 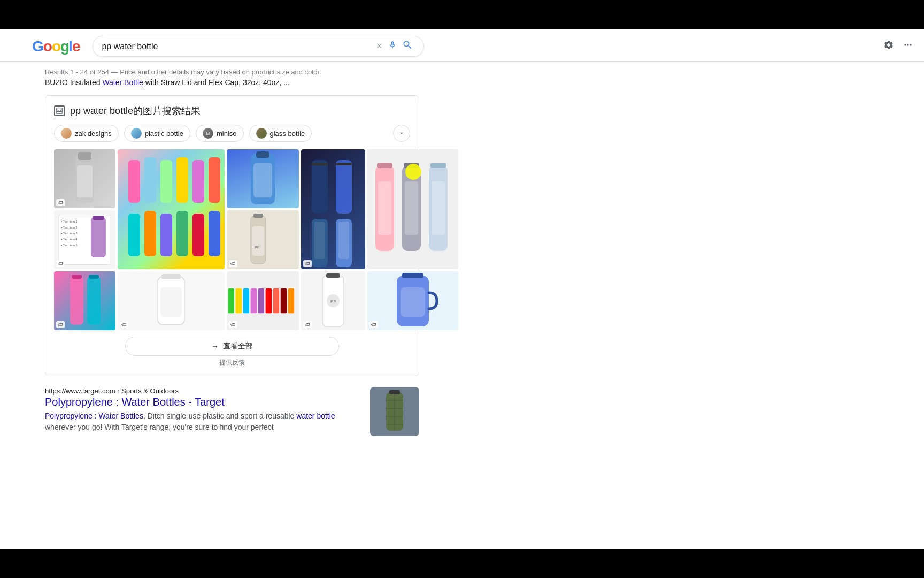 What do you see at coordinates (462, 563) in the screenshot?
I see `bottom-black-bar` at bounding box center [462, 563].